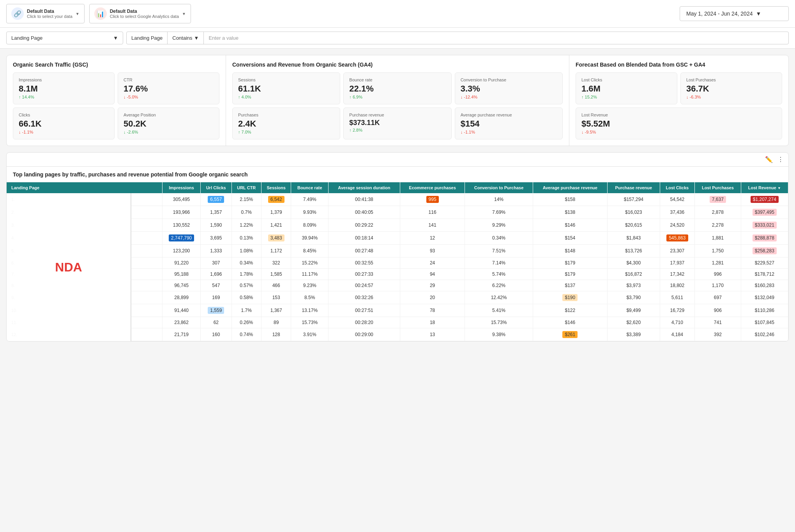 Image resolution: width=795 pixels, height=532 pixels. What do you see at coordinates (286, 88) in the screenshot?
I see `metric-sessions: Sessions 61.1K 4.0%` at bounding box center [286, 88].